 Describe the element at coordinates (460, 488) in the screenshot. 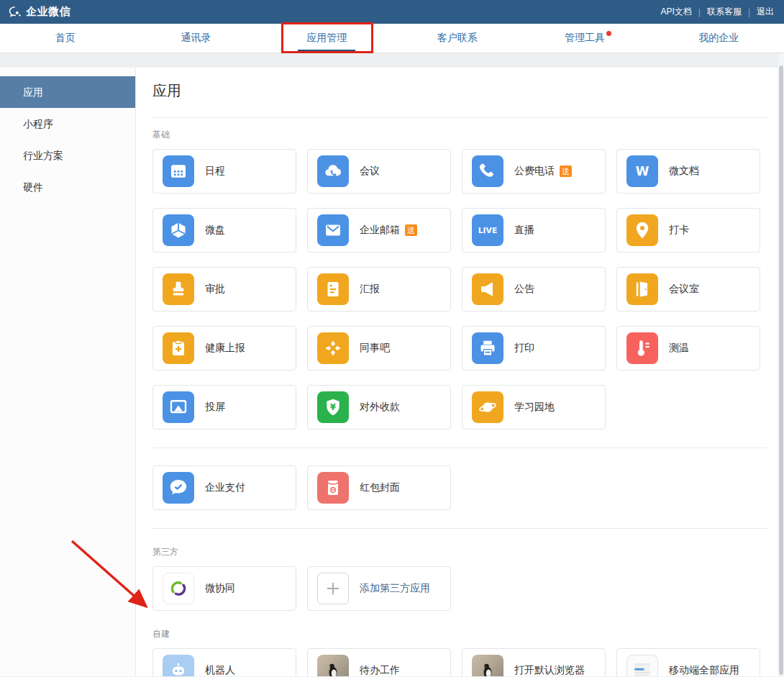

I see `app-grid: 企业支付红包封面` at that location.